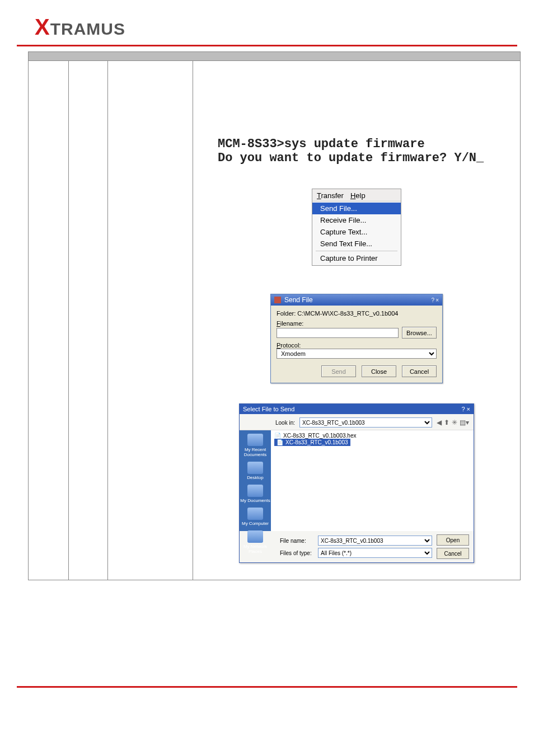 The height and width of the screenshot is (756, 534). What do you see at coordinates (357, 233) in the screenshot?
I see `menu-dropdown: Send File... Receive File... Capture Tex…` at bounding box center [357, 233].